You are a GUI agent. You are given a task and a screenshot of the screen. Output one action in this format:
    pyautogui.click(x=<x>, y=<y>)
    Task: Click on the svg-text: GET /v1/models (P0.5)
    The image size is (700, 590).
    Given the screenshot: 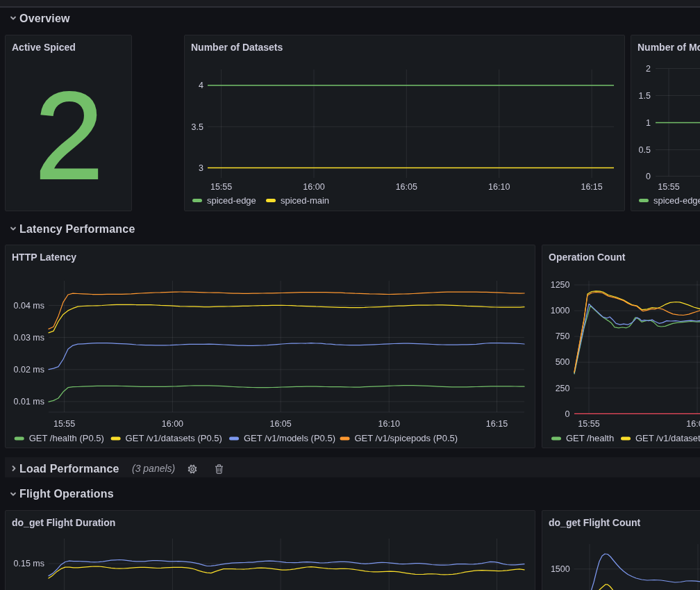 What is the action you would take?
    pyautogui.click(x=290, y=438)
    